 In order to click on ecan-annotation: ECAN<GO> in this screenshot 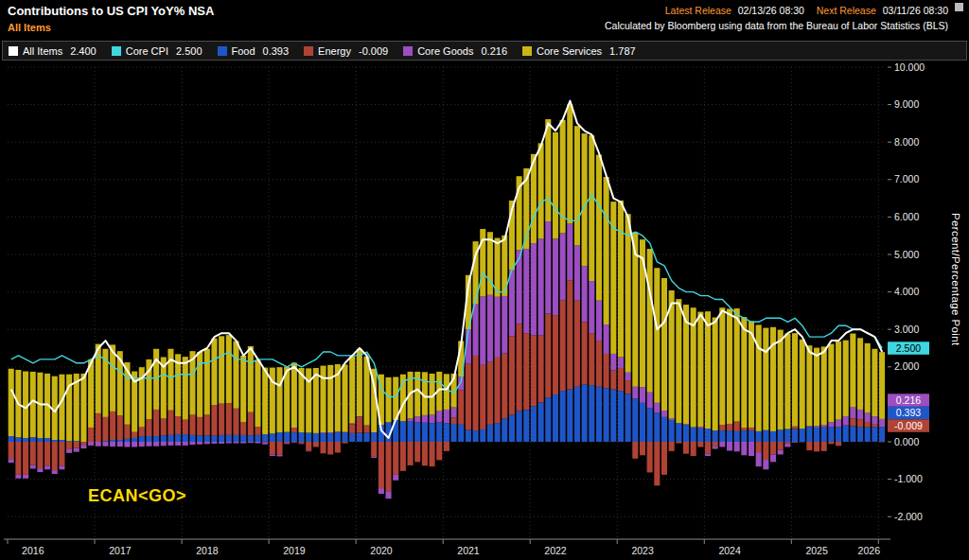, I will do `click(137, 496)`.